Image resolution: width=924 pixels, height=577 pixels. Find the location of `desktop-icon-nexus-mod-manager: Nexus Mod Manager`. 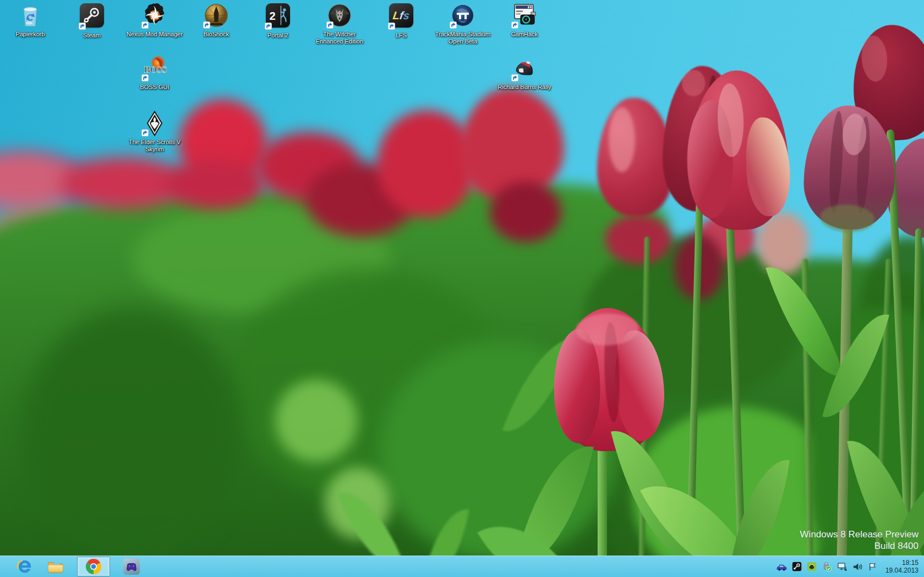

desktop-icon-nexus-mod-manager: Nexus Mod Manager is located at coordinates (155, 20).